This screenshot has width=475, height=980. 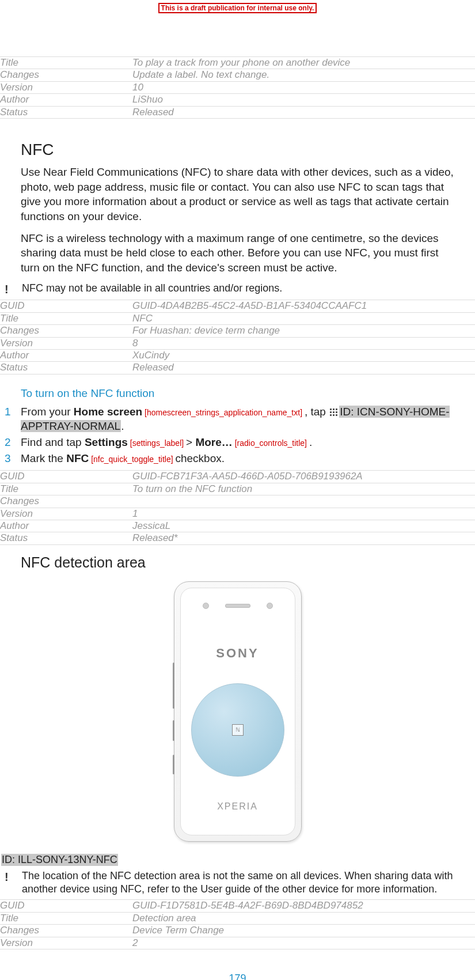 What do you see at coordinates (240, 442) in the screenshot?
I see `step-2: Find and tap Settings [settings_label] >…` at bounding box center [240, 442].